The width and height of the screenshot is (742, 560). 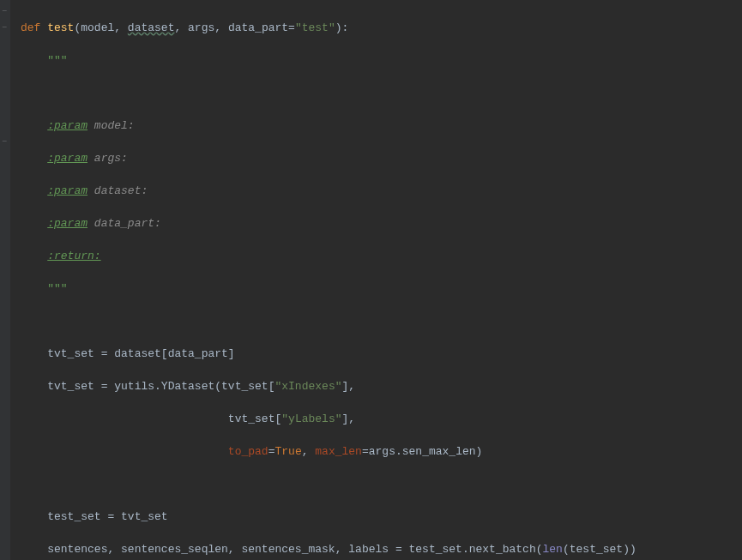 What do you see at coordinates (295, 549) in the screenshot?
I see `text: sentences, sentences_seqlen, sentences_m…` at bounding box center [295, 549].